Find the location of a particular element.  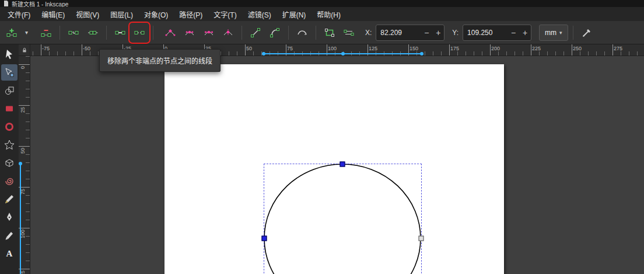

pencil-tool is located at coordinates (9, 199).